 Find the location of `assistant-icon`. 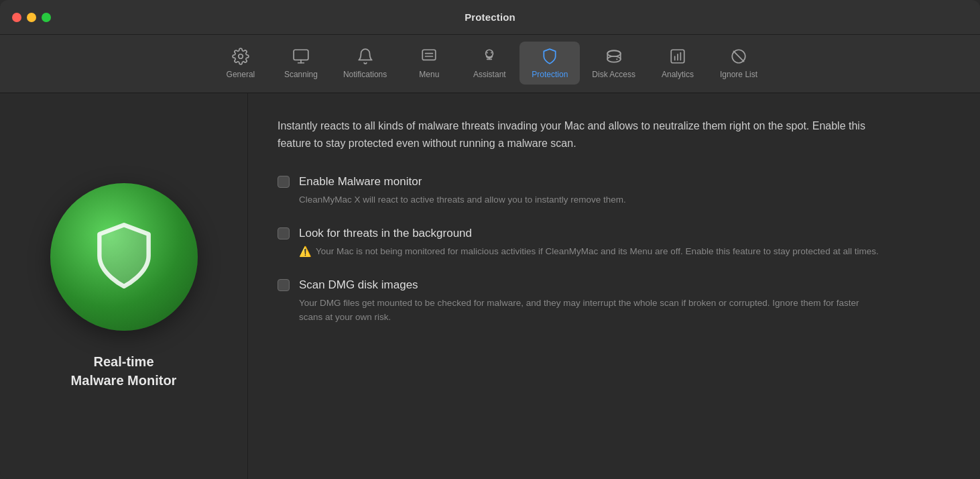

assistant-icon is located at coordinates (489, 56).